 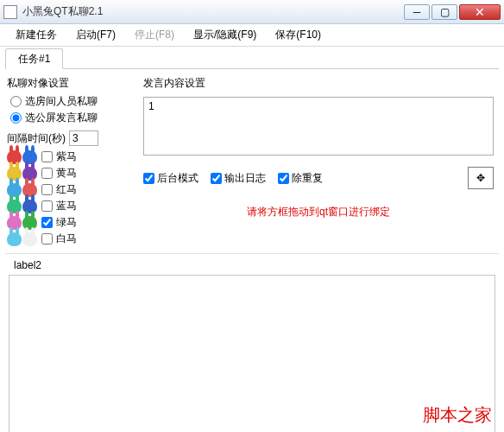 I want to click on maximize-button: ▢, so click(x=444, y=12).